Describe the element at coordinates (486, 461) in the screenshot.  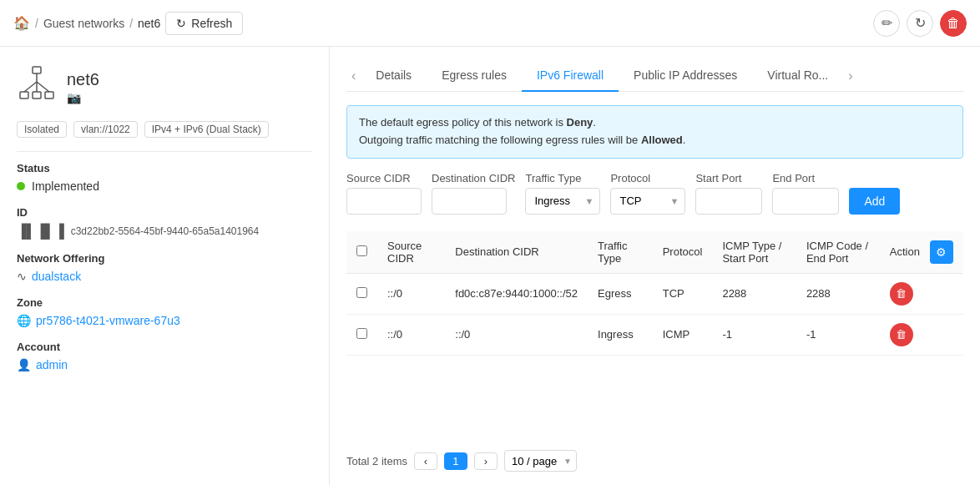
I see `page-next-button: ›` at that location.